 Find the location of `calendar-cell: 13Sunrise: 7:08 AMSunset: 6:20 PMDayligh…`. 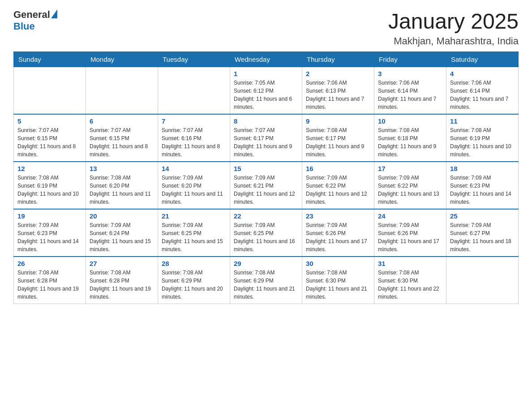

calendar-cell: 13Sunrise: 7:08 AMSunset: 6:20 PMDayligh… is located at coordinates (122, 185).